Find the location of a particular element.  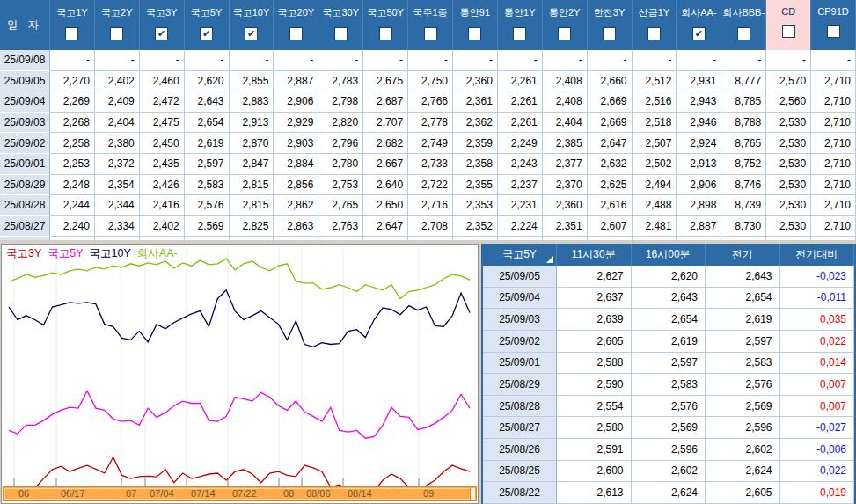

rate-cell: 2,825 is located at coordinates (252, 227).